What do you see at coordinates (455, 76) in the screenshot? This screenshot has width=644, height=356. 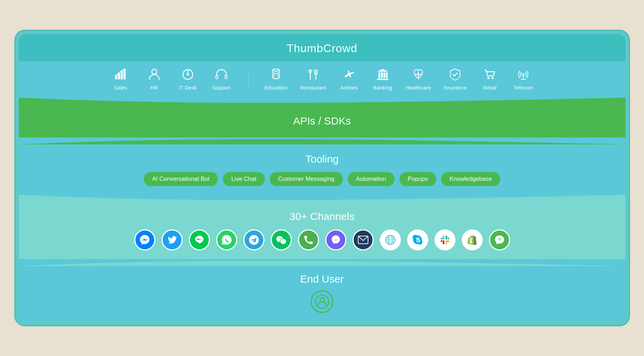 I see `insurance-icon` at bounding box center [455, 76].